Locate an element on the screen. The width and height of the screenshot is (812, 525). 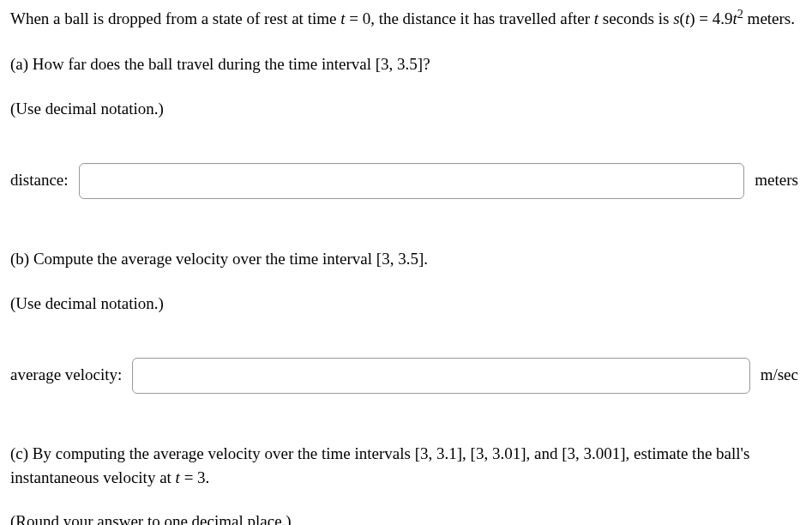
part-c-line2-rest: = 3. is located at coordinates (195, 477).